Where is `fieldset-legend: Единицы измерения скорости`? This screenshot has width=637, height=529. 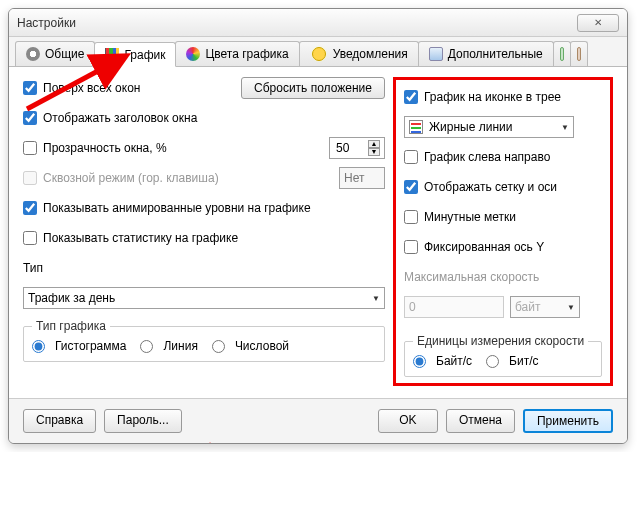
fieldset-legend: Единицы измерения скорости is located at coordinates (500, 341).